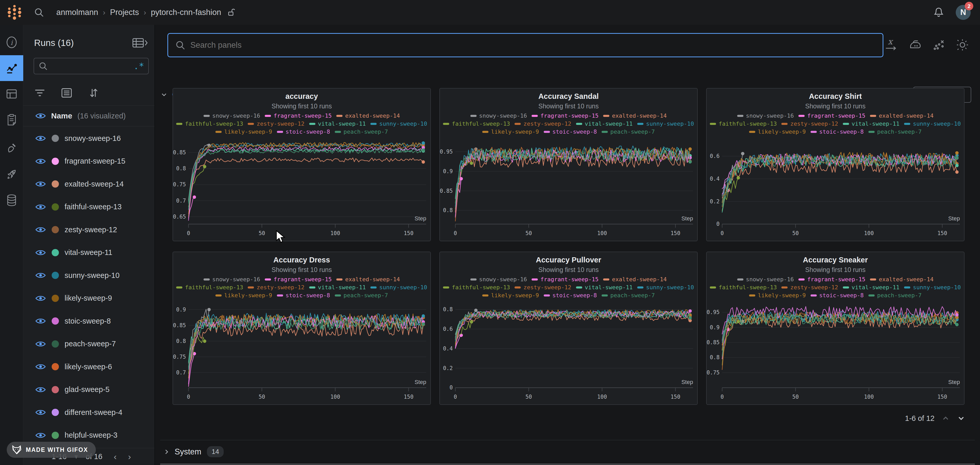  Describe the element at coordinates (88, 367) in the screenshot. I see `run-name: likely-sweep-6` at that location.